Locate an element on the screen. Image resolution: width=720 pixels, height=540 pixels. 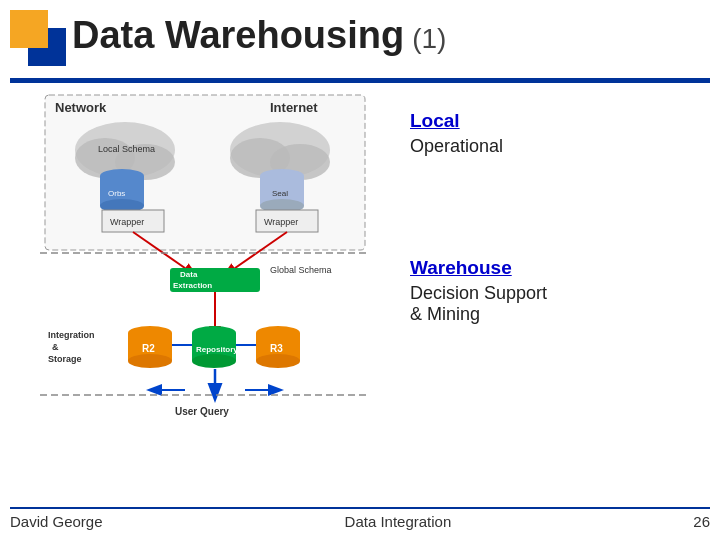
svg-text: Local Schema is located at coordinates (126, 149).